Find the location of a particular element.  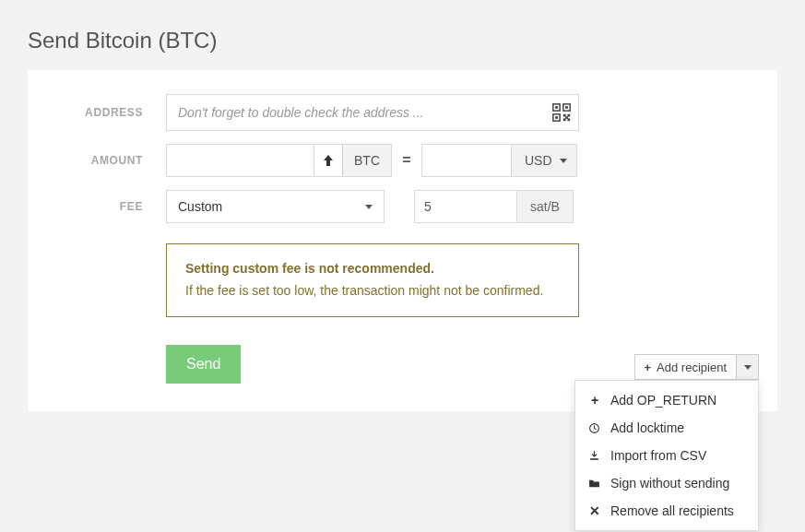

menu-item-label: Add OP_RETURN is located at coordinates (664, 400).